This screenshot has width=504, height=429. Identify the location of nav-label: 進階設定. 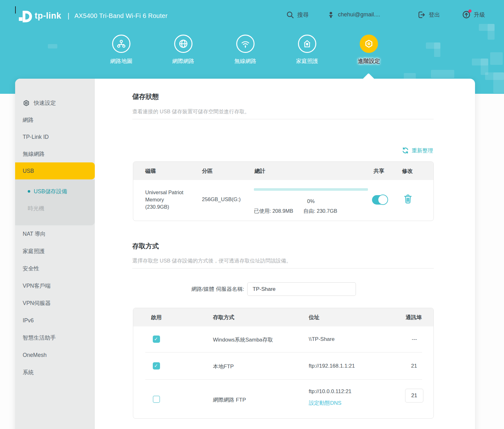
(369, 61).